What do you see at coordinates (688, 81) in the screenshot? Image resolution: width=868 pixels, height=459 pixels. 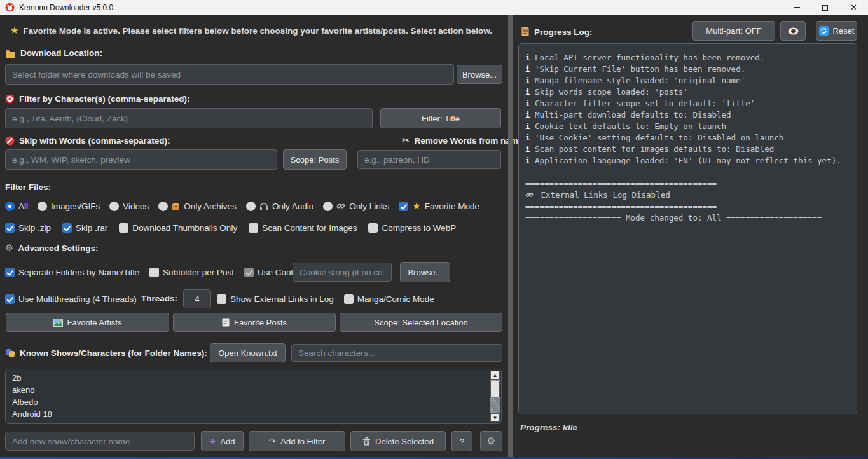 I see `log-line: i Manga filename style loaded: 'original…` at bounding box center [688, 81].